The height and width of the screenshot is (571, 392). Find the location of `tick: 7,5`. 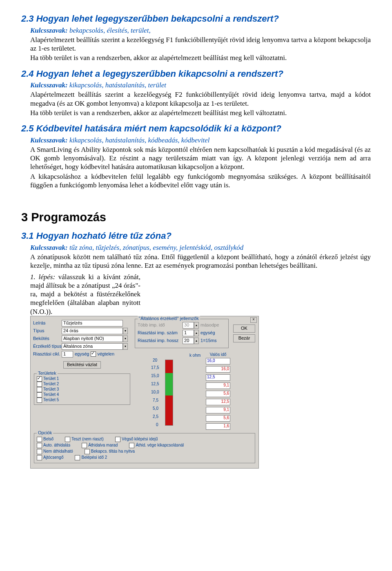

tick: 7,5 is located at coordinates (156, 401).